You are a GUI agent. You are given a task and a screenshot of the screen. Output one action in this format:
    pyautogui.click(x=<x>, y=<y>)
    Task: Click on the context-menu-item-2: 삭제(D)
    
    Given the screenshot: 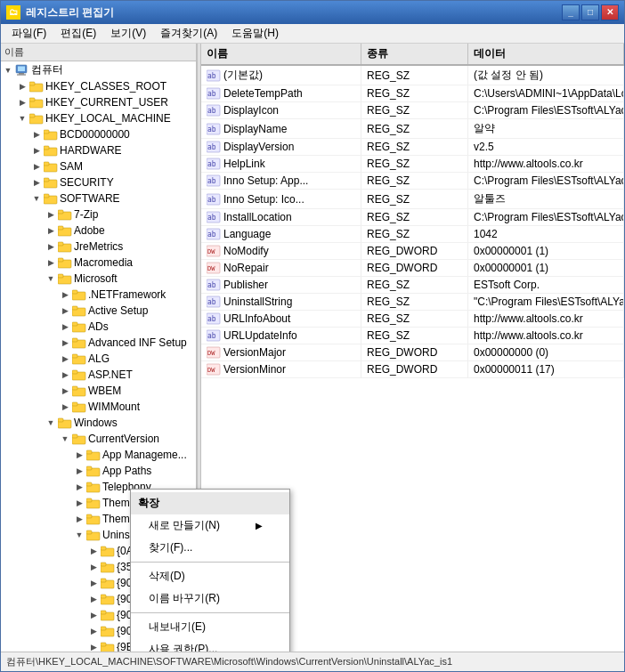 What is the action you would take?
    pyautogui.click(x=210, y=577)
    